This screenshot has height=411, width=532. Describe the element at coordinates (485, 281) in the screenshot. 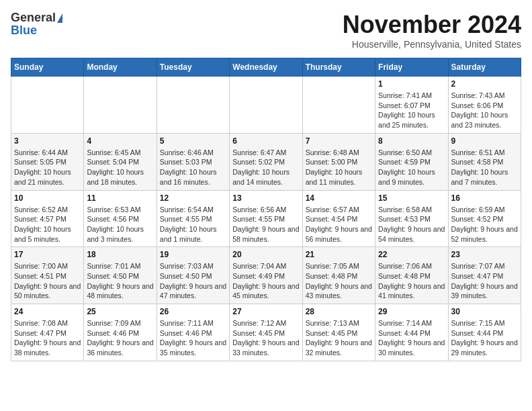

I see `day-info: Sunrise: 7:07 AM Sunset: 4:47 PM Dayligh…` at that location.